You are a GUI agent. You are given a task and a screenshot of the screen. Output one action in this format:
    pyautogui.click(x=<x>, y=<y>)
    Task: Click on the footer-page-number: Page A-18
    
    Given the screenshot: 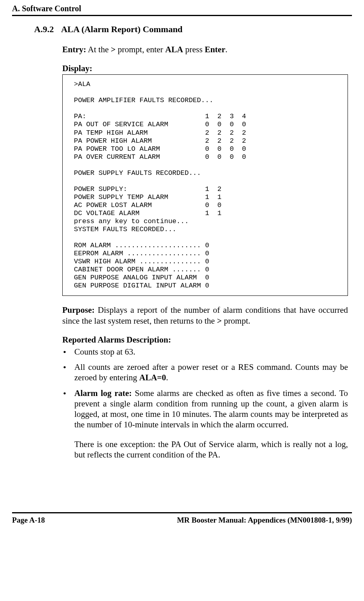 What is the action you would take?
    pyautogui.click(x=29, y=520)
    